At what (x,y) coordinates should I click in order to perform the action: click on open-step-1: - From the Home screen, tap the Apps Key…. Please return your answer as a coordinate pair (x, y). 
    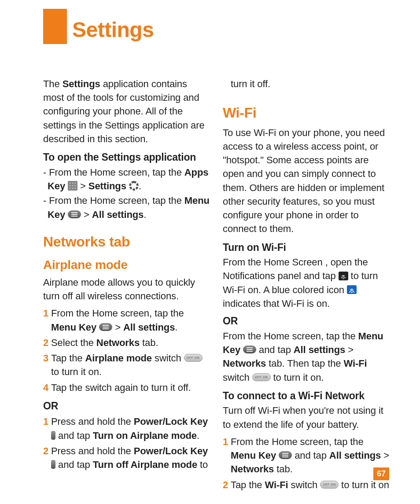
    Looking at the image, I should click on (126, 179).